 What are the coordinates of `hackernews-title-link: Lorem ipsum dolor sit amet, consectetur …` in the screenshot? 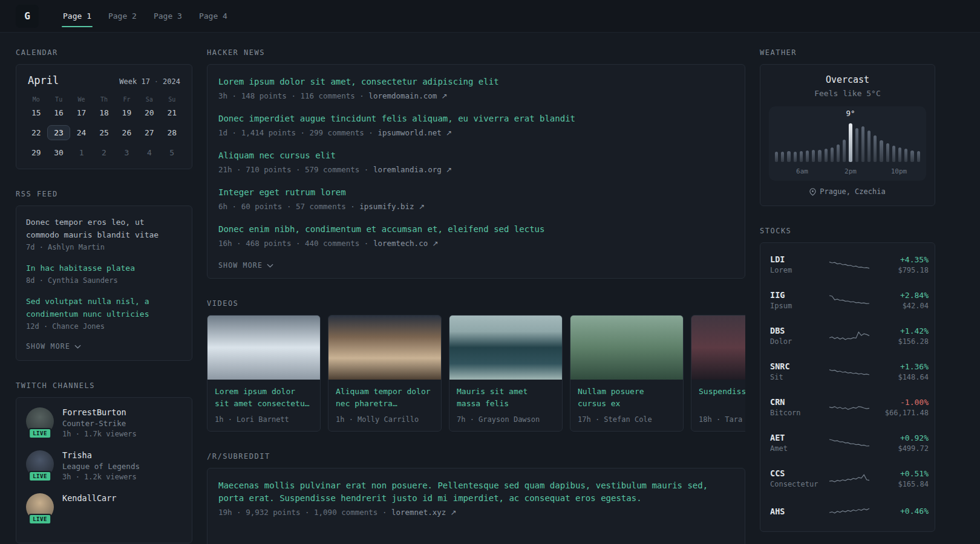 It's located at (476, 82).